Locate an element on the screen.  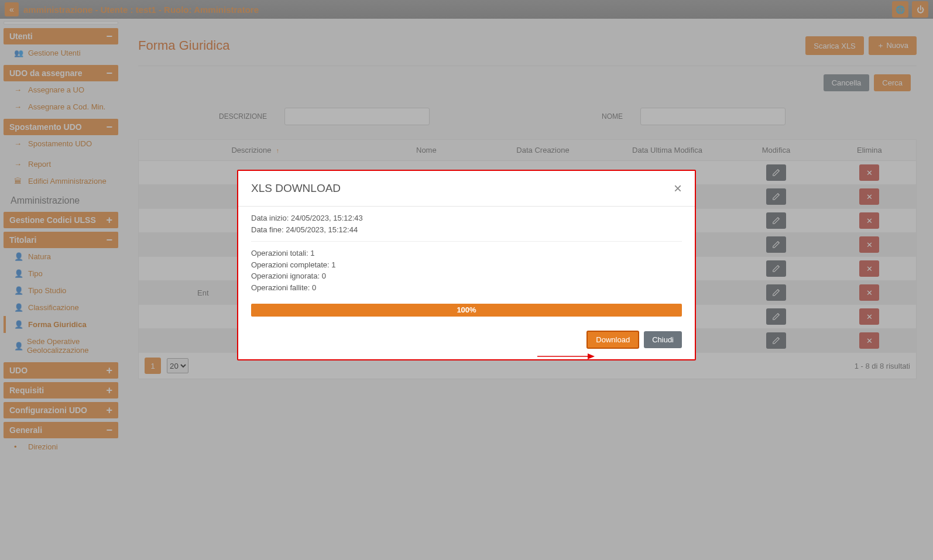
progress-bar: 100% is located at coordinates (466, 310).